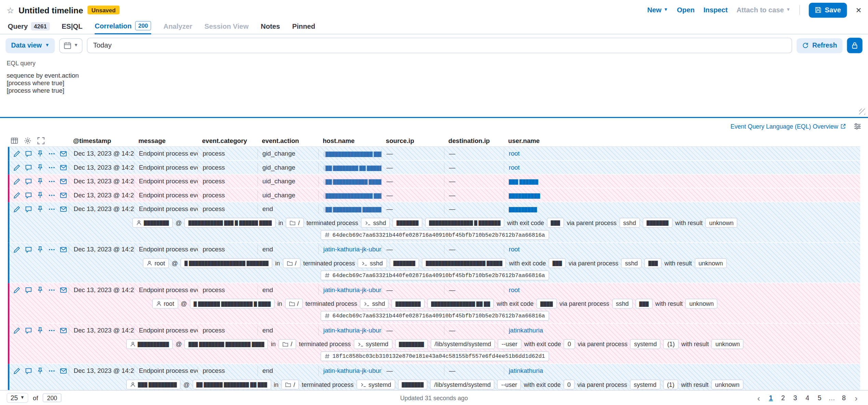  Describe the element at coordinates (150, 344) in the screenshot. I see `summary-badge: ██████████` at that location.